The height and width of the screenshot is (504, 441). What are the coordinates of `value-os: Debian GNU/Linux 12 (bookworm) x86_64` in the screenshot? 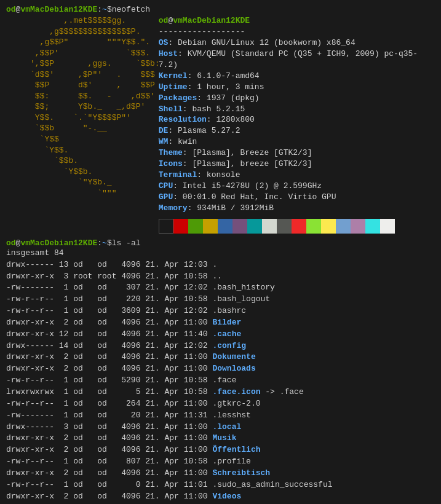 It's located at (267, 43).